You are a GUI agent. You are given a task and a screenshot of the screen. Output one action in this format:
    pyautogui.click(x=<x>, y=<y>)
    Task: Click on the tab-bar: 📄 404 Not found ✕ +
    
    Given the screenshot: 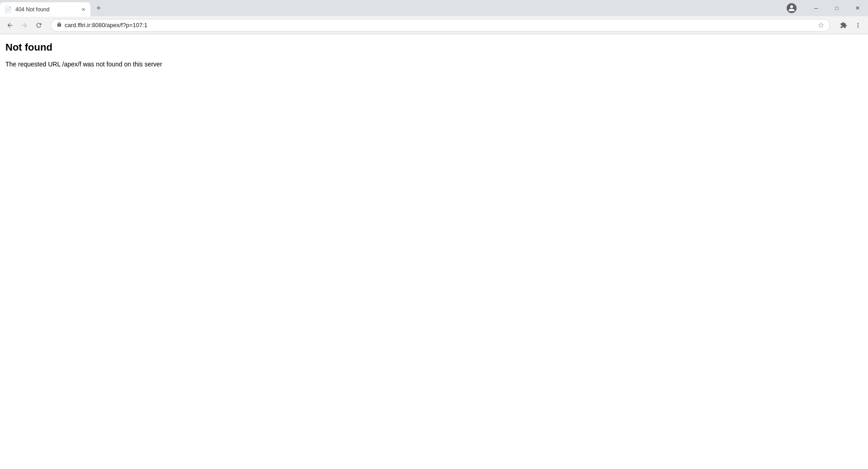 What is the action you would take?
    pyautogui.click(x=434, y=8)
    